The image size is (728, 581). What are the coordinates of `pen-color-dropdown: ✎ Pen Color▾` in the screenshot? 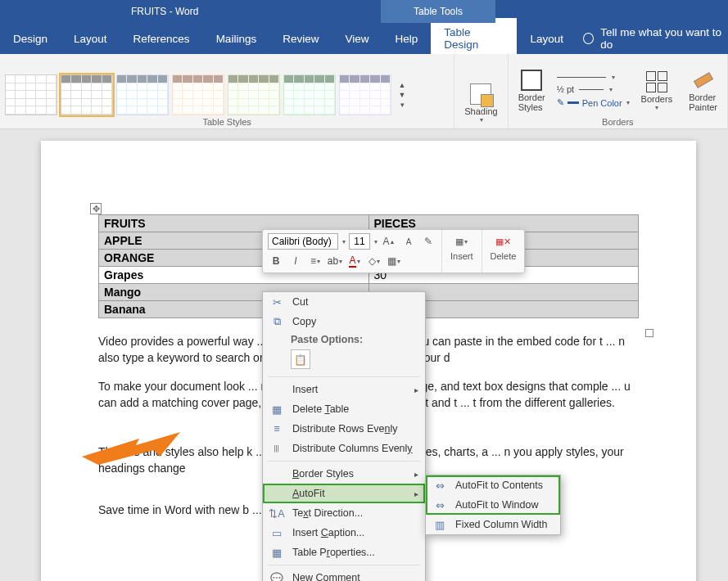 It's located at (593, 103).